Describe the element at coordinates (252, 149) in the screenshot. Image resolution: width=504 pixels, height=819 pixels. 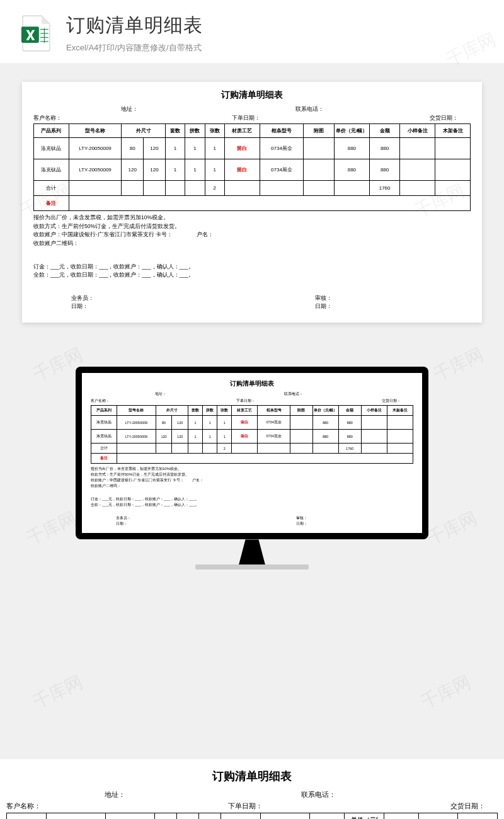
I see `table-row: 洛克钛晶LTY-2005000980120111留白0734黑金880880` at that location.